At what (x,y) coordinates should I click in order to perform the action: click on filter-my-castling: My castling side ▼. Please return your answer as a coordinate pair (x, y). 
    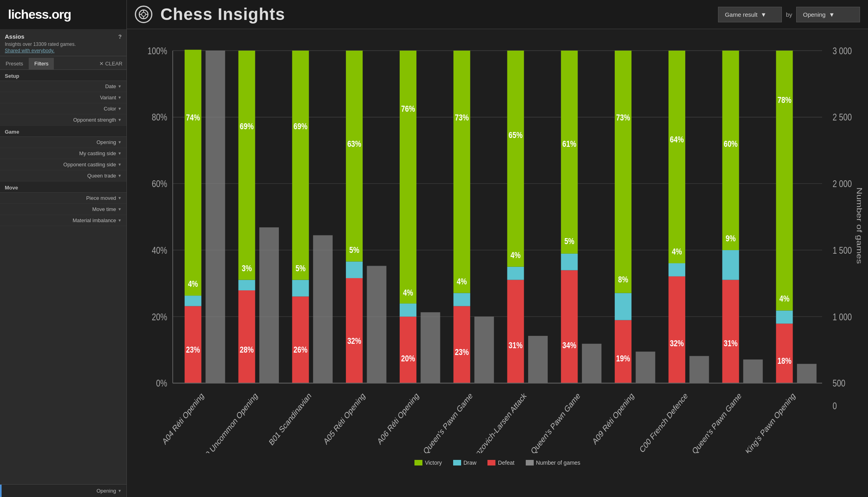
    Looking at the image, I should click on (63, 154).